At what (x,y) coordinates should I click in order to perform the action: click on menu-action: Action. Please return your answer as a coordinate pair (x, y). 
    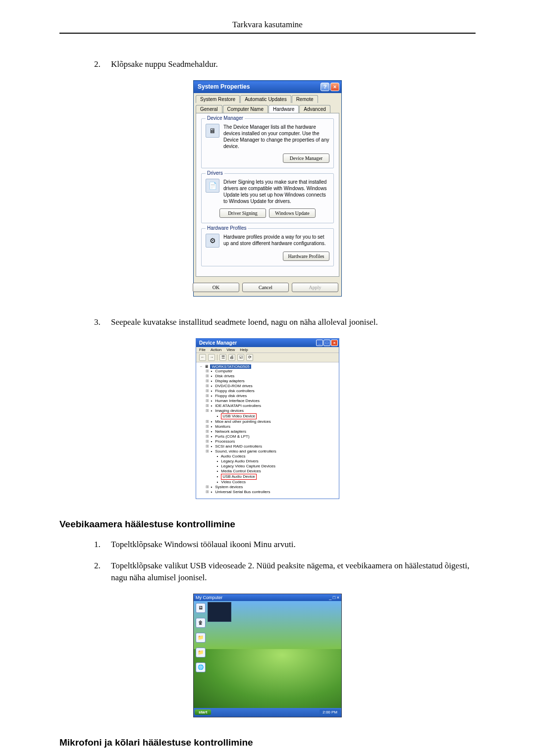
    Looking at the image, I should click on (216, 350).